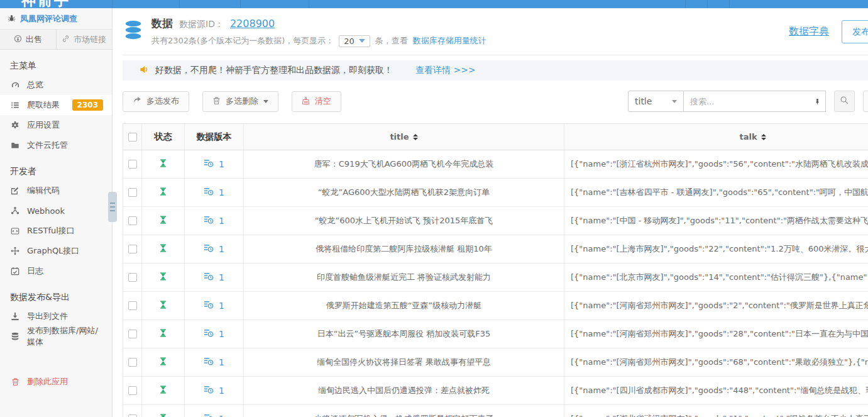 This screenshot has width=868, height=417. What do you see at coordinates (717, 391) in the screenshot?
I see `row-talk: [{"name":"[四川省成都市网友]","goods":"448","con…` at bounding box center [717, 391].